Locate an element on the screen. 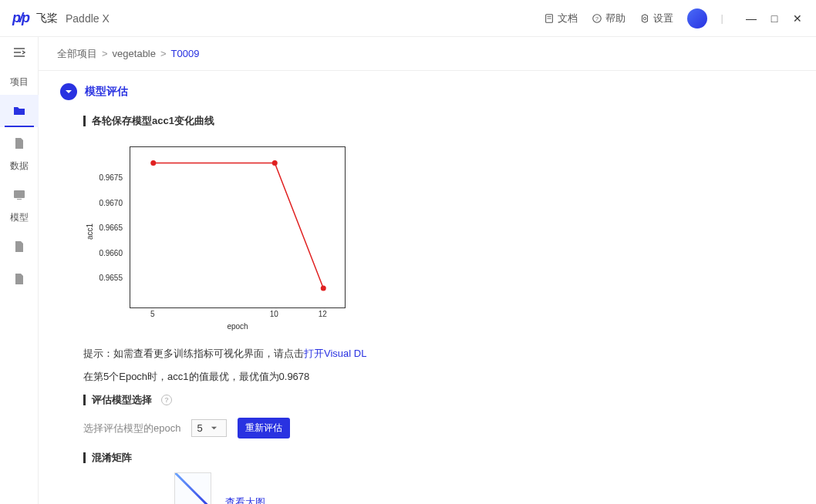 The height and width of the screenshot is (504, 816). help-link: ? 帮助 is located at coordinates (609, 18).